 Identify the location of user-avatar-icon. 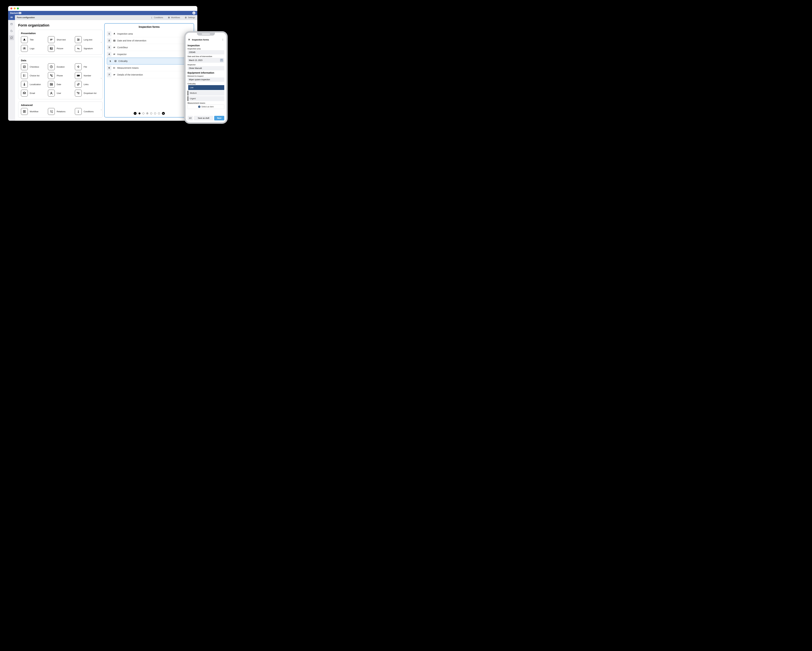
(194, 13).